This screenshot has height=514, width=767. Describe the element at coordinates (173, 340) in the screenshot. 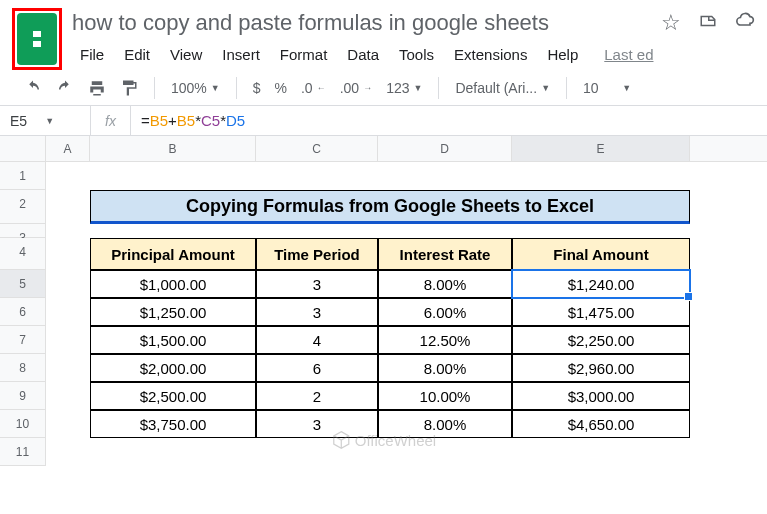

I see `cell: $1,500.00` at that location.